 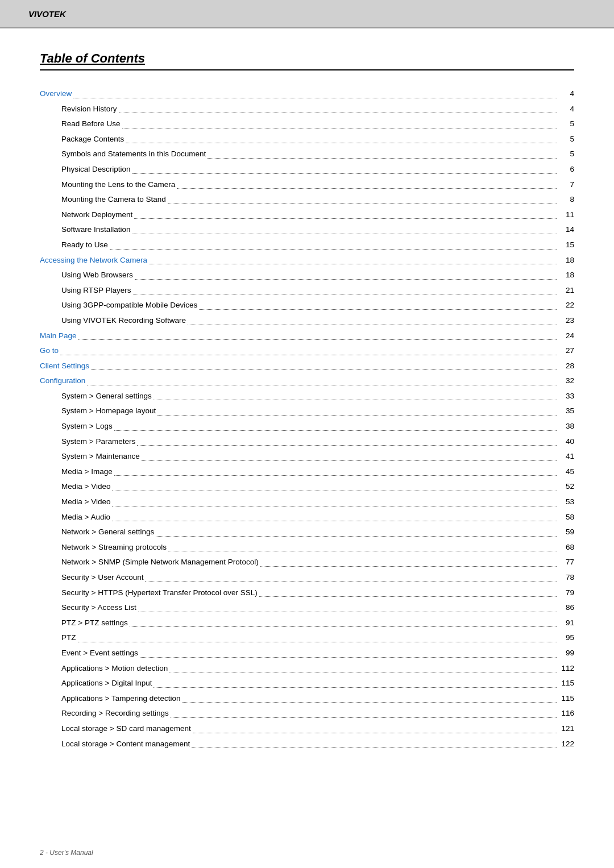 What do you see at coordinates (566, 608) in the screenshot?
I see `toc-page: 86` at bounding box center [566, 608].